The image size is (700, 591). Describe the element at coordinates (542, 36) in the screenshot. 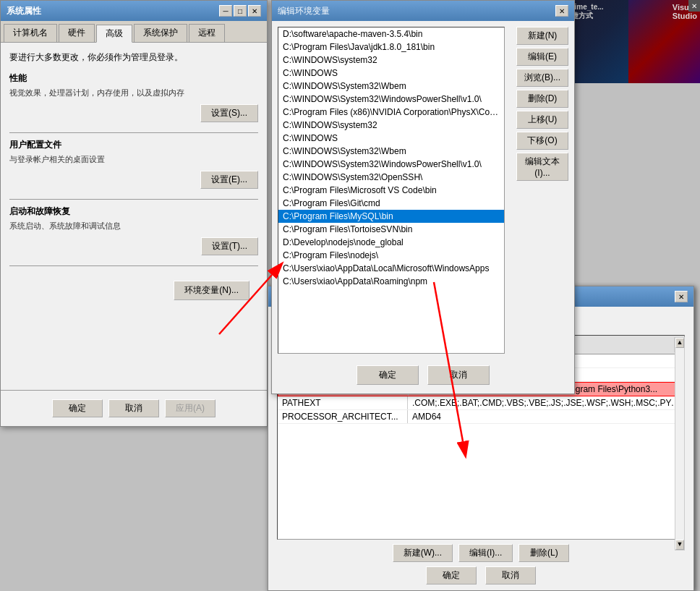

I see `new-path-button: 新建(N)` at that location.